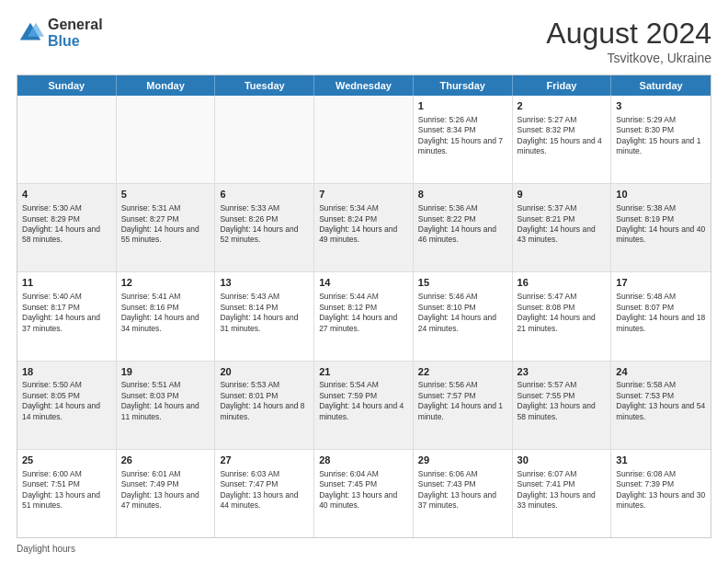 The image size is (728, 563). Describe the element at coordinates (563, 493) in the screenshot. I see `calendar-cell: 30Sunrise: 6:07 AM Sunset: 7:41 PM Dayli…` at that location.